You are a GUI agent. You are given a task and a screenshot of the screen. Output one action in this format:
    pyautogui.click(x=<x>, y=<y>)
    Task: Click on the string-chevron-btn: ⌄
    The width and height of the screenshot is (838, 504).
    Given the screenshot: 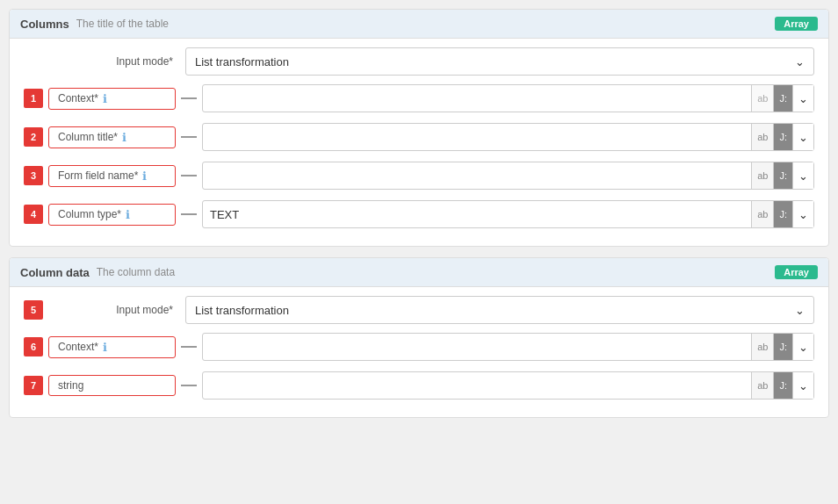 What is the action you would take?
    pyautogui.click(x=803, y=385)
    